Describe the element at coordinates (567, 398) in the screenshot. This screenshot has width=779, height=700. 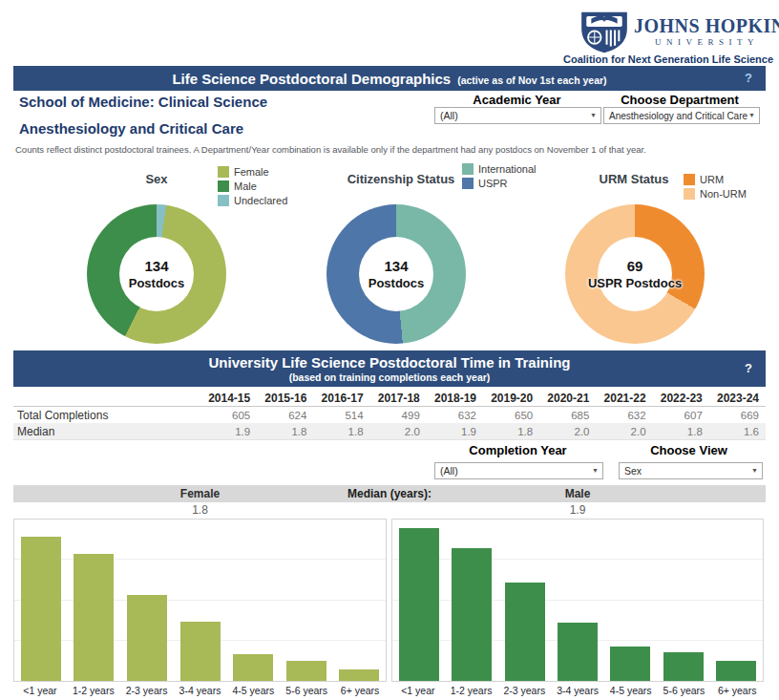
I see `table-col-header: 2020-21` at that location.